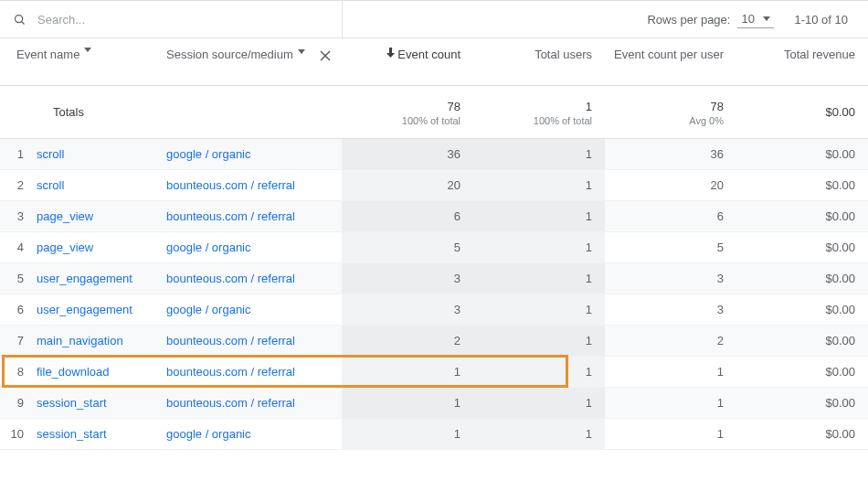 This screenshot has height=481, width=868. Describe the element at coordinates (434, 19) in the screenshot. I see `top-bar: Rows per page: 10 1-10 of 10` at that location.